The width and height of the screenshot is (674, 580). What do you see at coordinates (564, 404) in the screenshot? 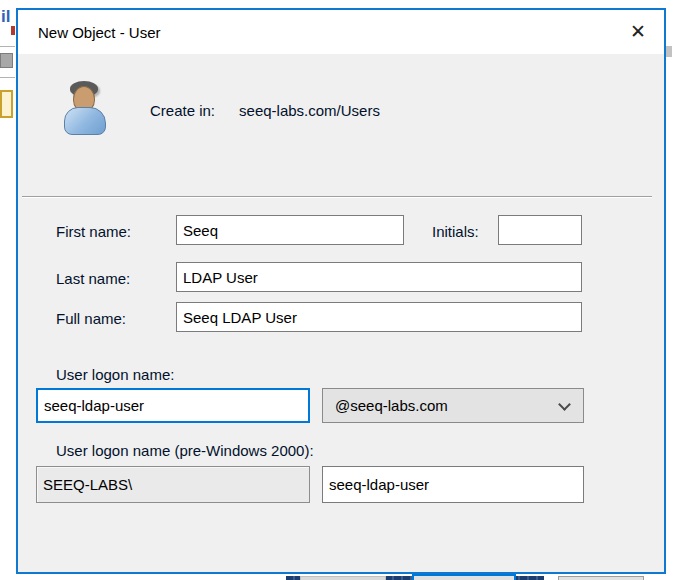
I see `chevron-down-icon` at bounding box center [564, 404].